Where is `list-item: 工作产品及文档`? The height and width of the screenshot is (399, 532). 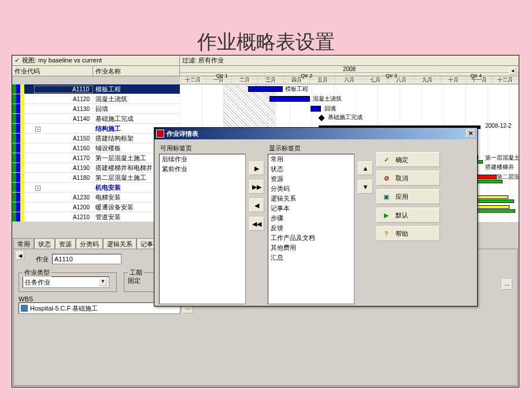
list-item: 工作产品及文档 is located at coordinates (311, 238).